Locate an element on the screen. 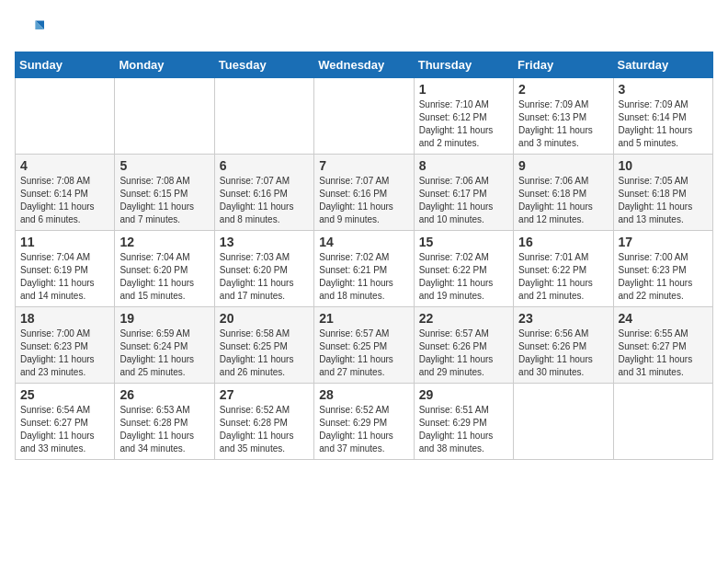 This screenshot has width=728, height=563. day-cell: 16Sunrise: 7:01 AM Sunset: 6:22 PM Dayli… is located at coordinates (563, 269).